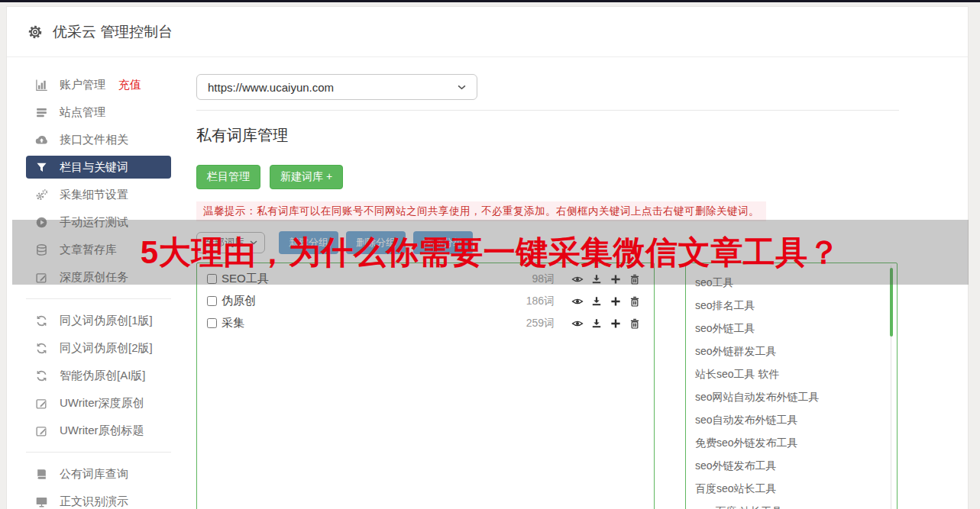 The width and height of the screenshot is (980, 509). What do you see at coordinates (425, 324) in the screenshot?
I see `lexicon-row: 采集 259词` at bounding box center [425, 324].